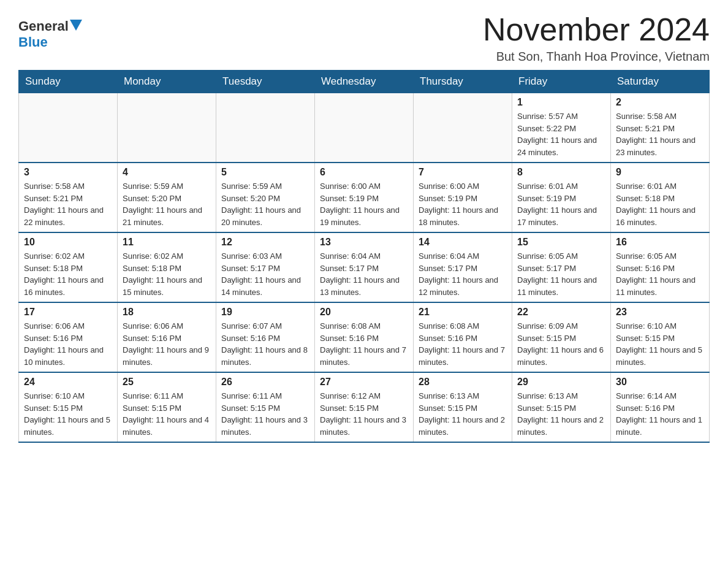  What do you see at coordinates (167, 407) in the screenshot?
I see `calendar-cell: 25Sunrise: 6:11 AM Sunset: 5:15 PM Dayli…` at bounding box center [167, 407].